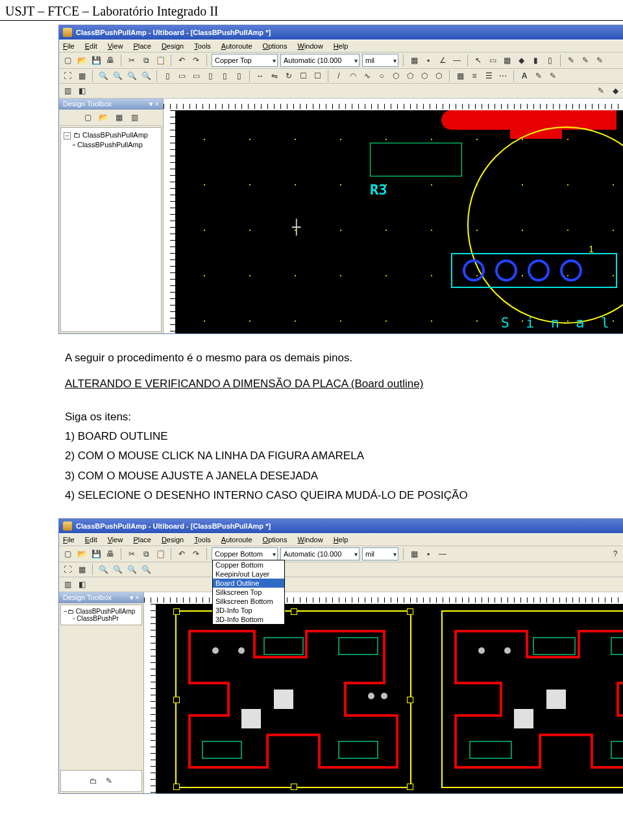  I want to click on layer-option: 3D-Info Bottom, so click(249, 619).